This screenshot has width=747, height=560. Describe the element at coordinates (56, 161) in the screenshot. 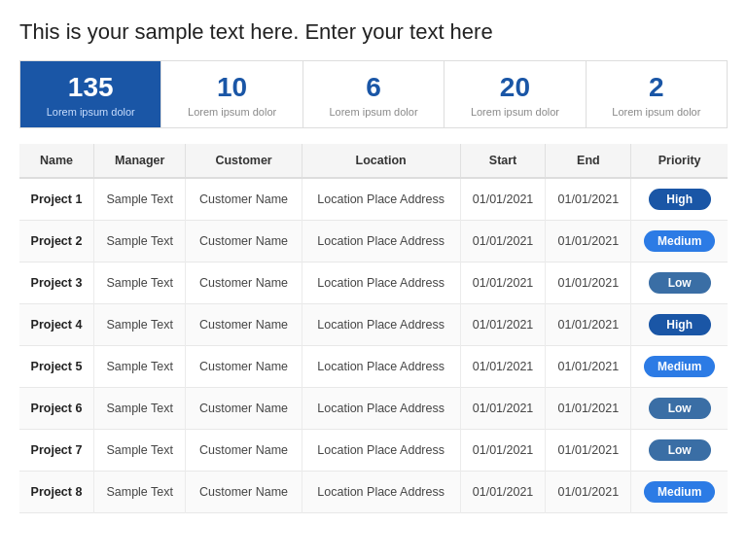

I see `col-header-name: Name` at that location.